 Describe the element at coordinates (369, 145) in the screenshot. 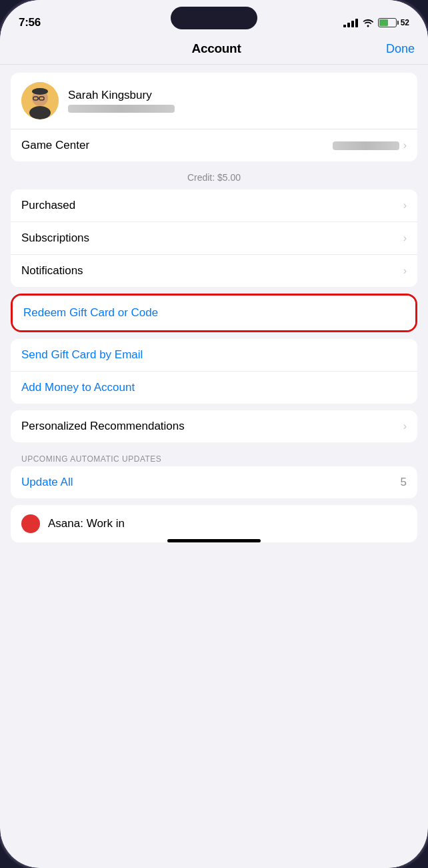

I see `game-center-right: ›` at that location.